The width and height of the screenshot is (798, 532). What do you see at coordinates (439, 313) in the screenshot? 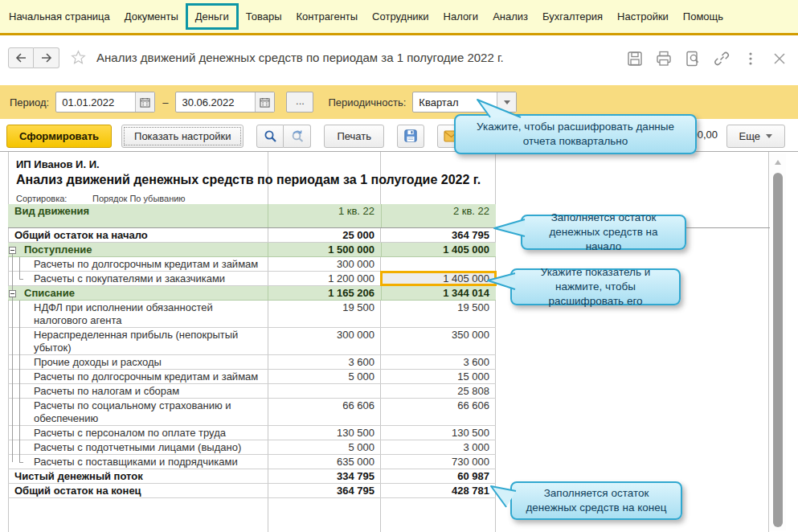
I see `cell-q2: 19 500` at bounding box center [439, 313].